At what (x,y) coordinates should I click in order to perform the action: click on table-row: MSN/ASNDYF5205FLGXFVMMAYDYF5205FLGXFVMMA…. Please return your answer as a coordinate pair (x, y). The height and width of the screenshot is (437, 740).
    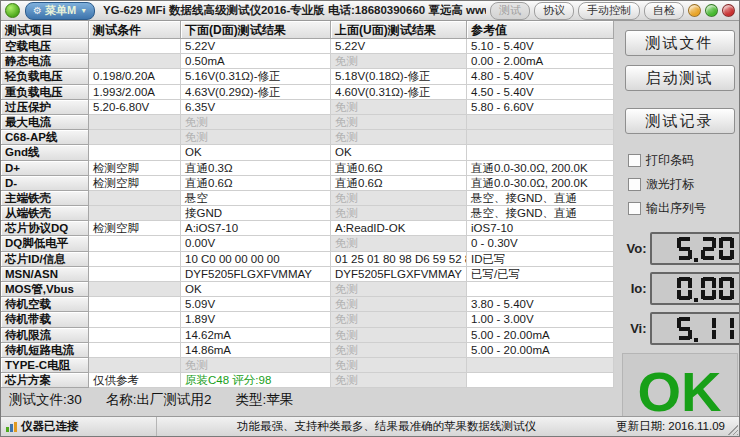
    Looking at the image, I should click on (308, 274).